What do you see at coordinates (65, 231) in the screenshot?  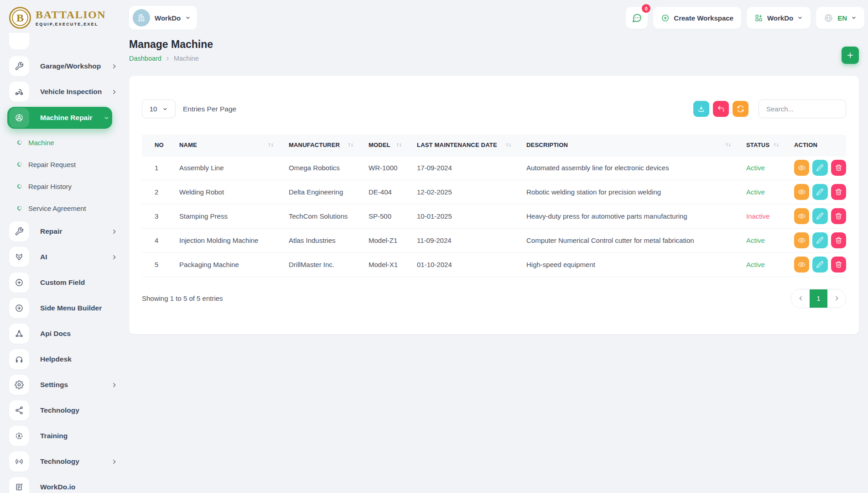 I see `sidebar-item-repair: Repair` at bounding box center [65, 231].